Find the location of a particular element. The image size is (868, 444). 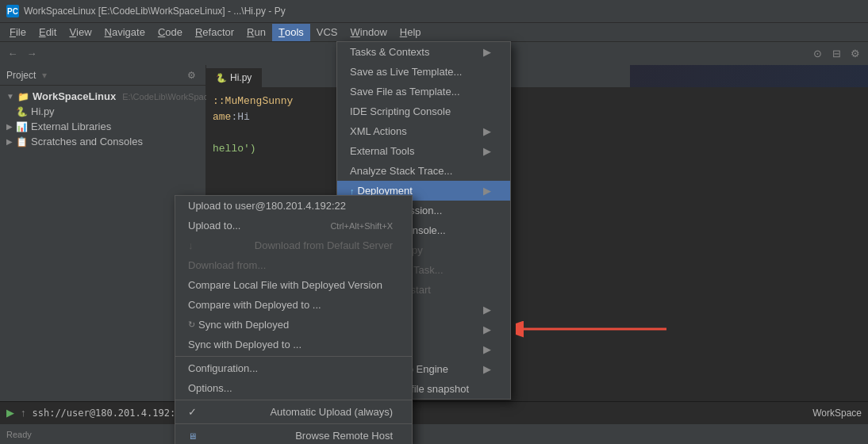

menu-help: Help is located at coordinates (411, 33).